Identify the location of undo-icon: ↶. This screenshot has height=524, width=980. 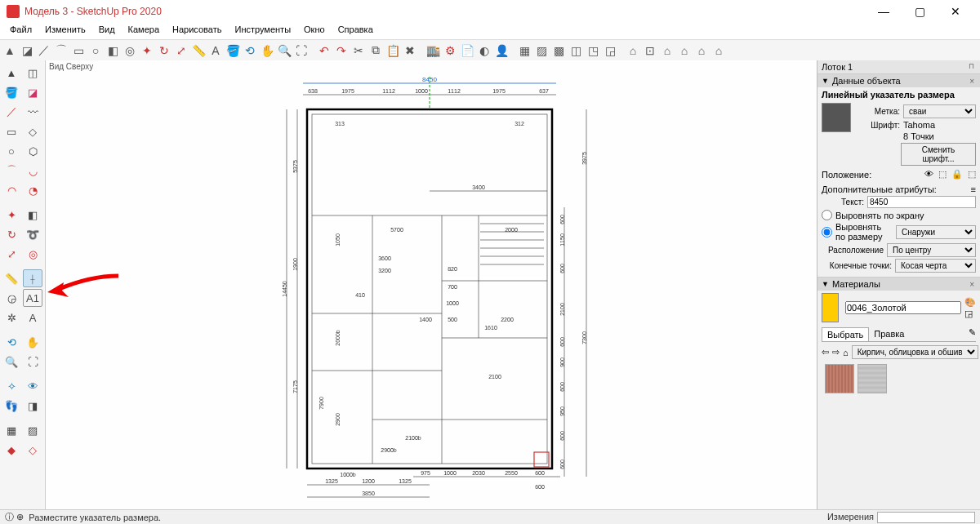
(324, 51).